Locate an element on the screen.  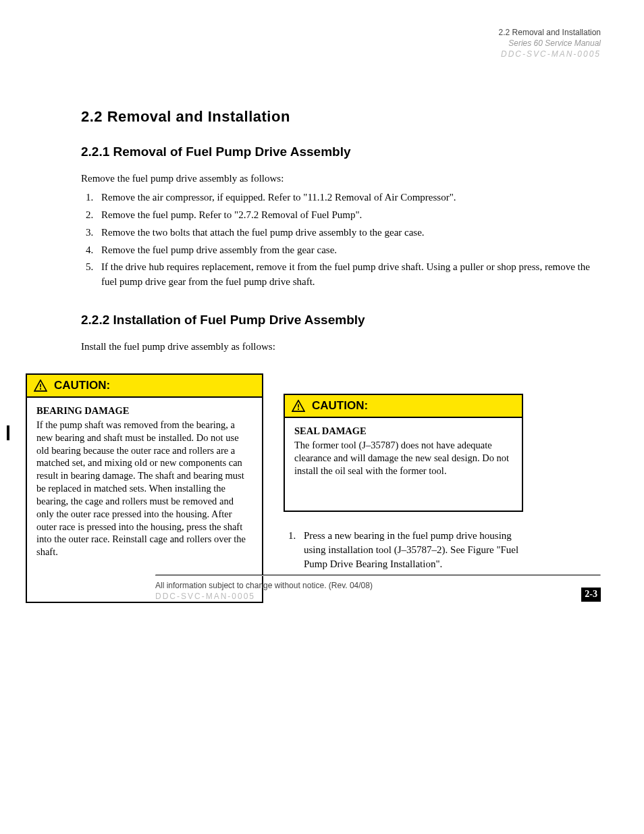
section-heading-install: 2.2.2 Installation of Fuel Pump Drive As… is located at coordinates (341, 320).